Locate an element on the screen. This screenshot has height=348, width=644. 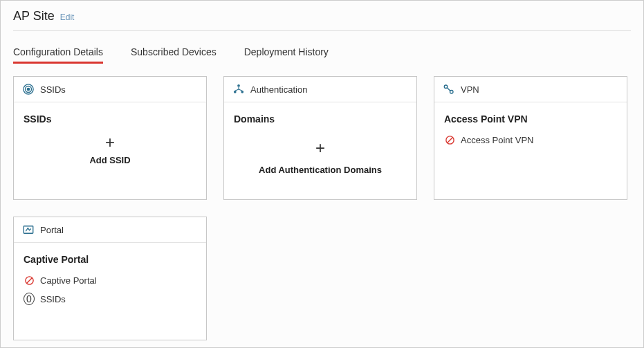
portal-ssids-item: 0 SSIDs is located at coordinates (110, 299).